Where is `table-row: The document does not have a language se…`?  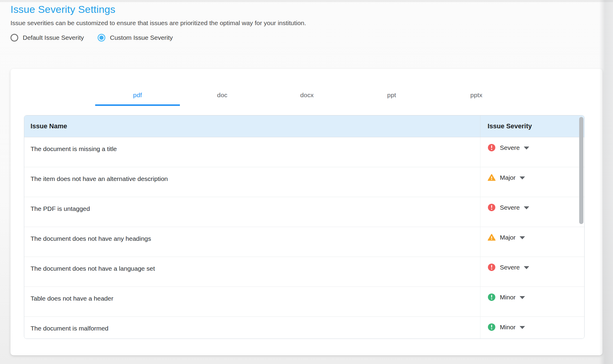 table-row: The document does not have a language se… is located at coordinates (304, 272).